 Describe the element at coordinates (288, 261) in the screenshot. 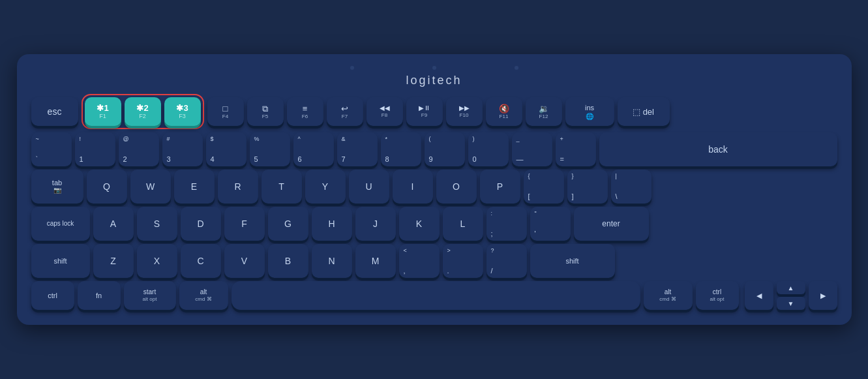

I see `key-b: B` at that location.